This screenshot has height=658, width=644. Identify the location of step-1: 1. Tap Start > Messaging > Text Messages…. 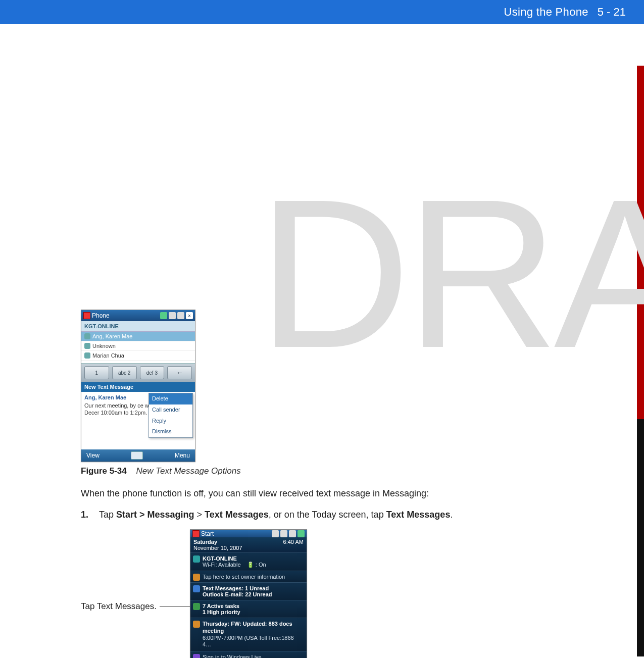
(323, 515).